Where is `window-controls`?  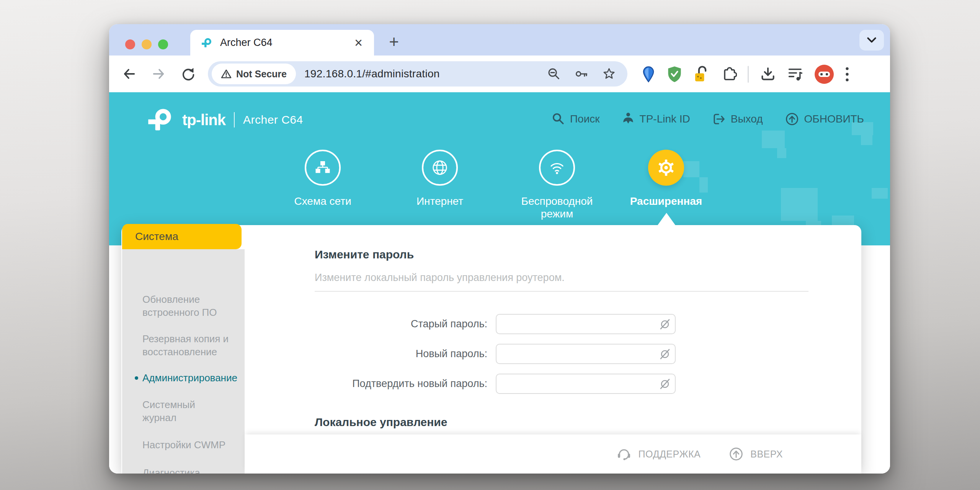 window-controls is located at coordinates (147, 44).